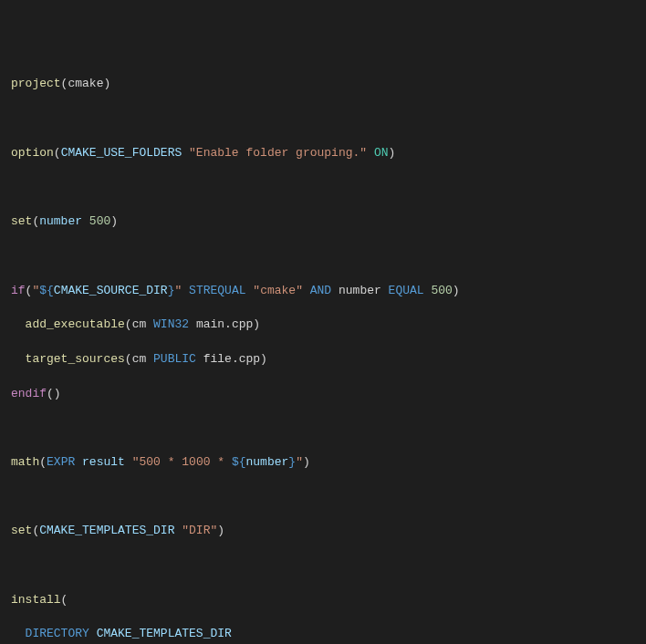 This screenshot has width=646, height=644. What do you see at coordinates (18, 290) in the screenshot?
I see `keyword-if: if` at bounding box center [18, 290].